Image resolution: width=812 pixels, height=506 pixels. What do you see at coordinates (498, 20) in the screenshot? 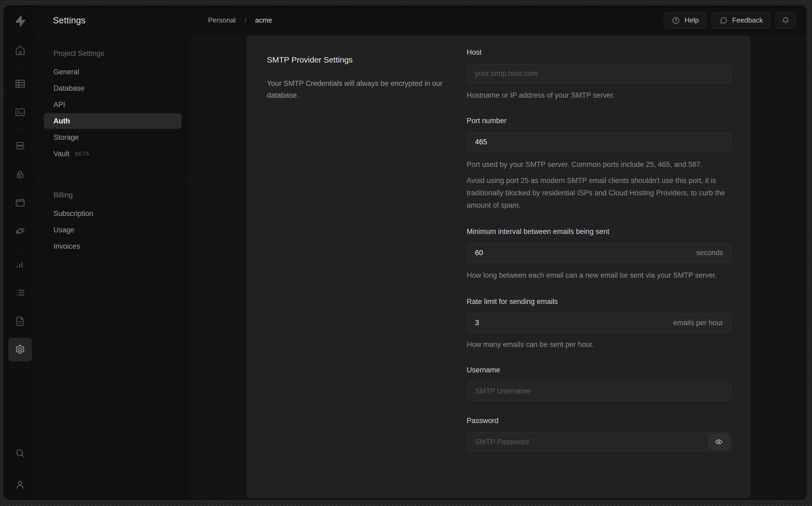
I see `top-bar: Personal / acme Help Feedback` at bounding box center [498, 20].